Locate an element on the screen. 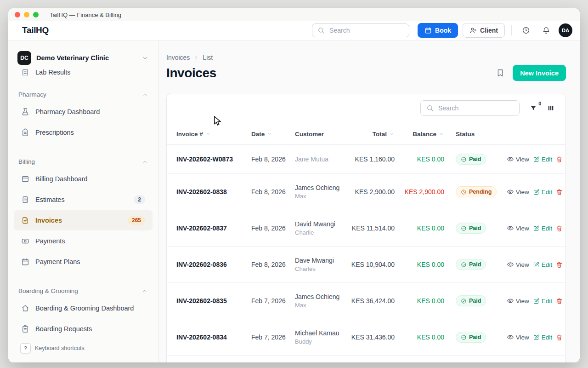 This screenshot has height=368, width=588. invoice-row: INV-202602-0835Feb 7, 2026James OchiengM… is located at coordinates (366, 301).